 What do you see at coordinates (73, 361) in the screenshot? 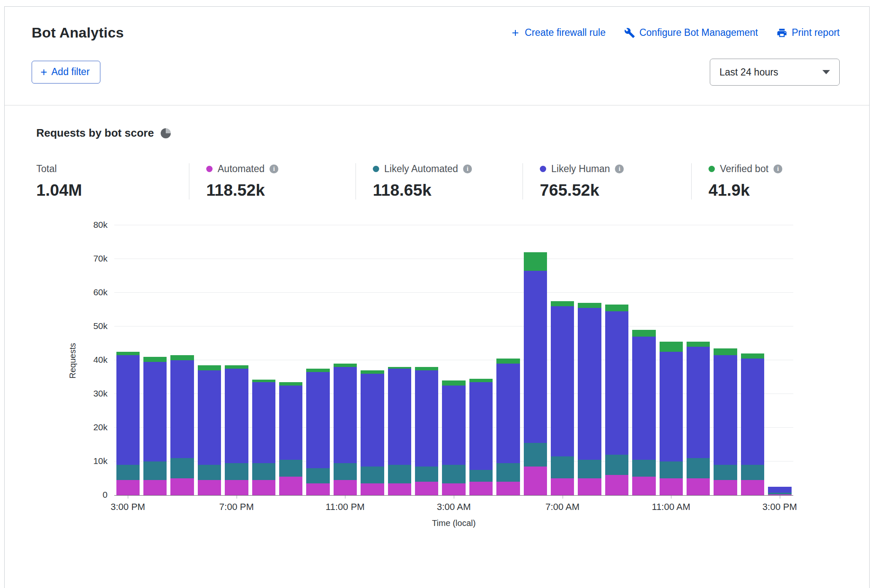
I see `y-axis-title: Requests` at bounding box center [73, 361].